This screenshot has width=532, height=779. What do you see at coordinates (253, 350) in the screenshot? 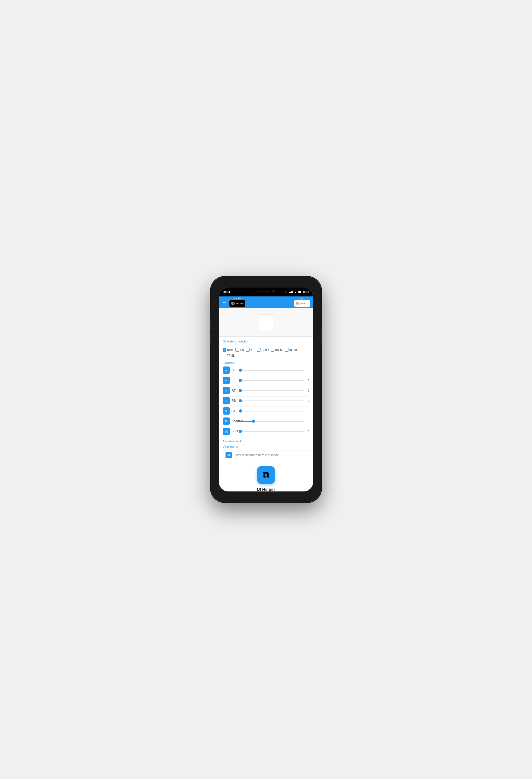
I see `grad-label-bt: B-T` at bounding box center [253, 350].